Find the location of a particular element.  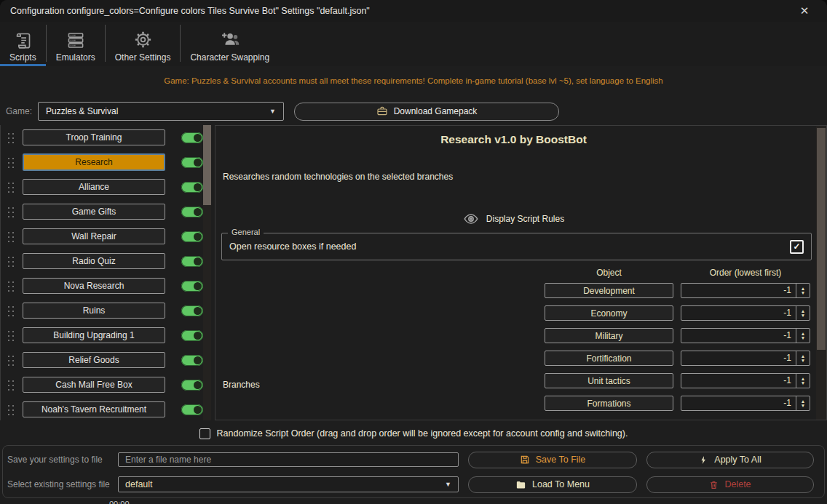

game-select: Puzzles & Survival ▼ is located at coordinates (161, 111).